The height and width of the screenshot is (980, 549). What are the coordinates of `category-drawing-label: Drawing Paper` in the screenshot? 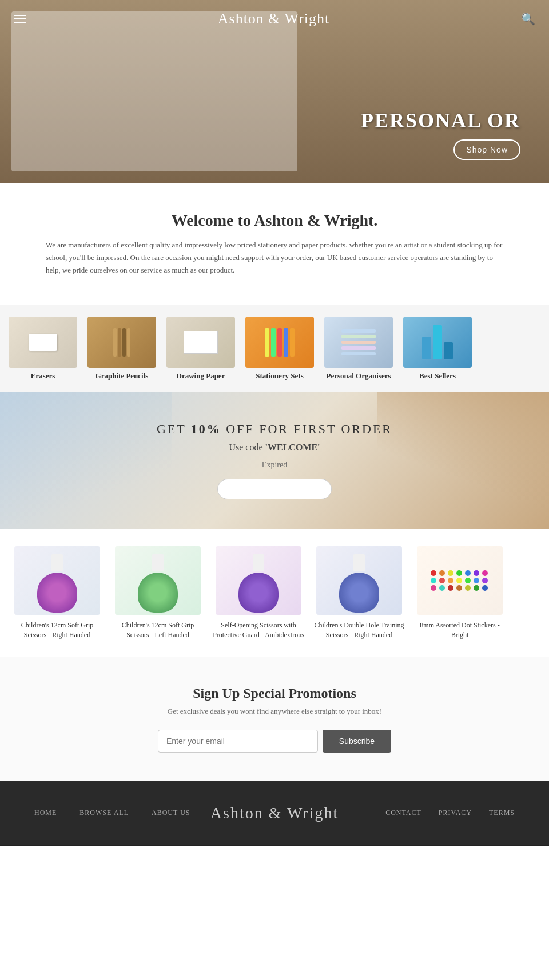 It's located at (201, 376).